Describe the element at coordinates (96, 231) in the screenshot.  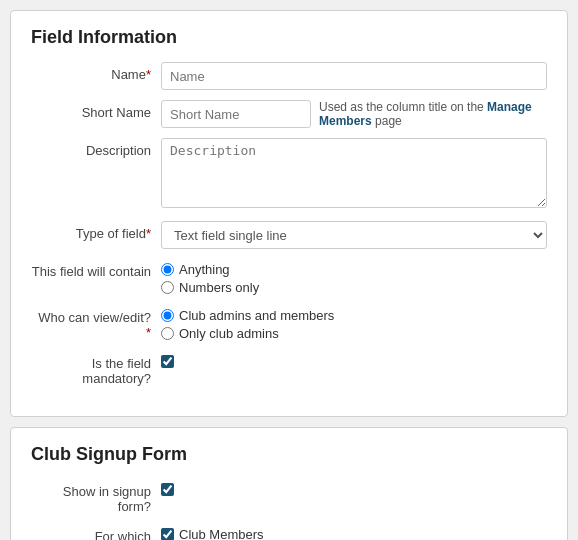
I see `type-label: Type of field*` at that location.